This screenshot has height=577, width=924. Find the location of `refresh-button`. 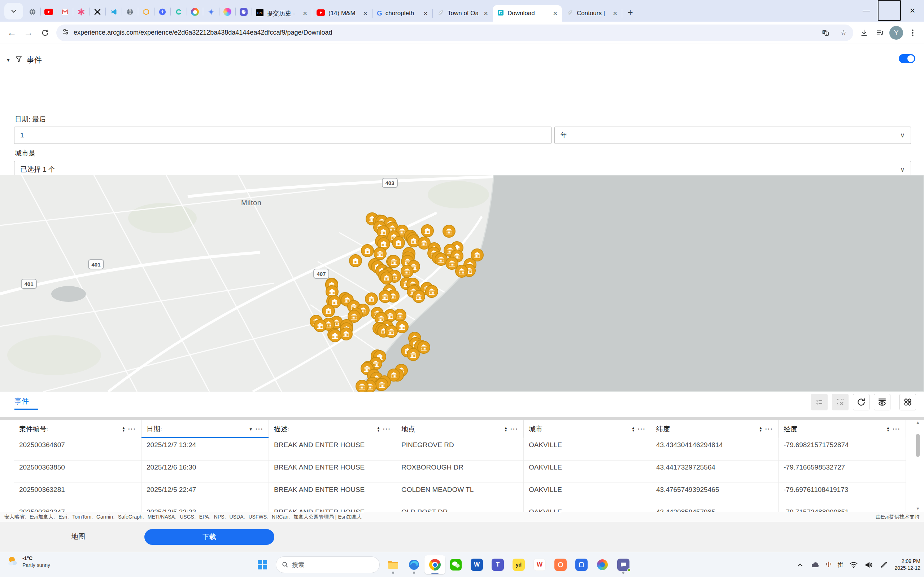

refresh-button is located at coordinates (861, 402).